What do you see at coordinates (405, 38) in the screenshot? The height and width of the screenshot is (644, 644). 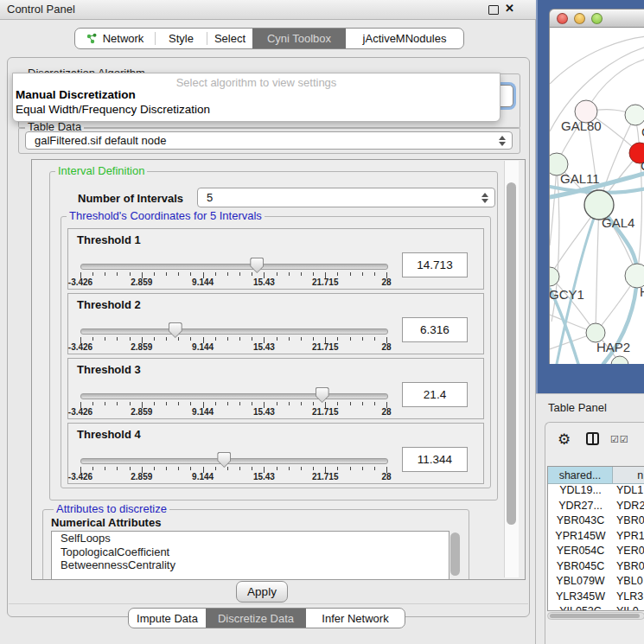 I see `tab-jactivemnodules: jActiveMNodules` at bounding box center [405, 38].